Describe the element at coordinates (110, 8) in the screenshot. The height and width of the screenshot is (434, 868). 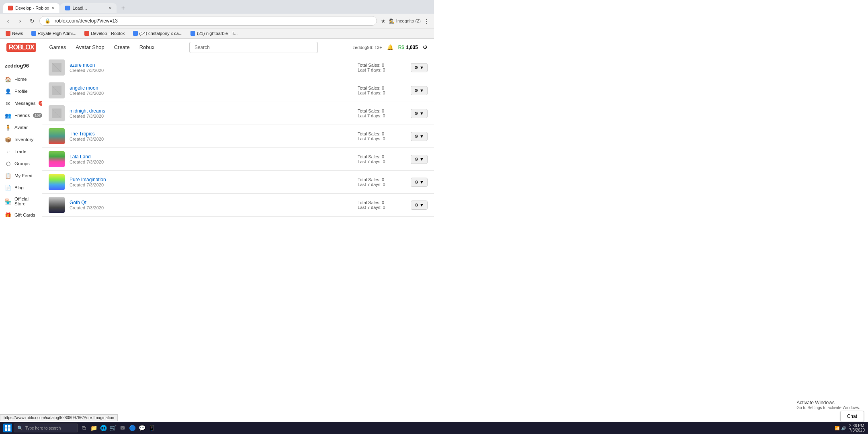
I see `tab-close-2: ✕` at that location.